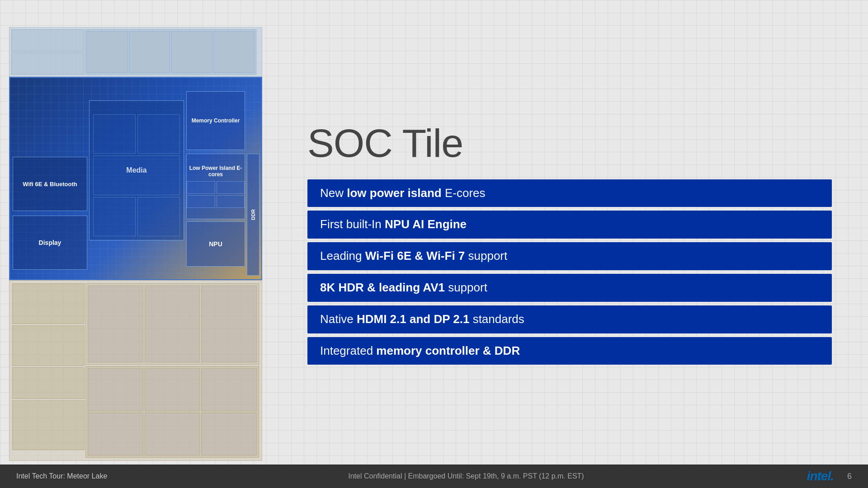 The height and width of the screenshot is (488, 868). Describe the element at coordinates (338, 319) in the screenshot. I see `feature-5-normal-start: Native` at that location.